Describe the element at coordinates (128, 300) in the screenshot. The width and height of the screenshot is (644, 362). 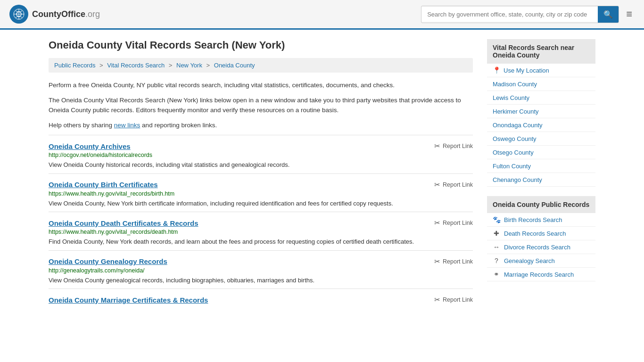
I see `result-title-4: Oneida County Marriage Certificates & Re…` at that location.